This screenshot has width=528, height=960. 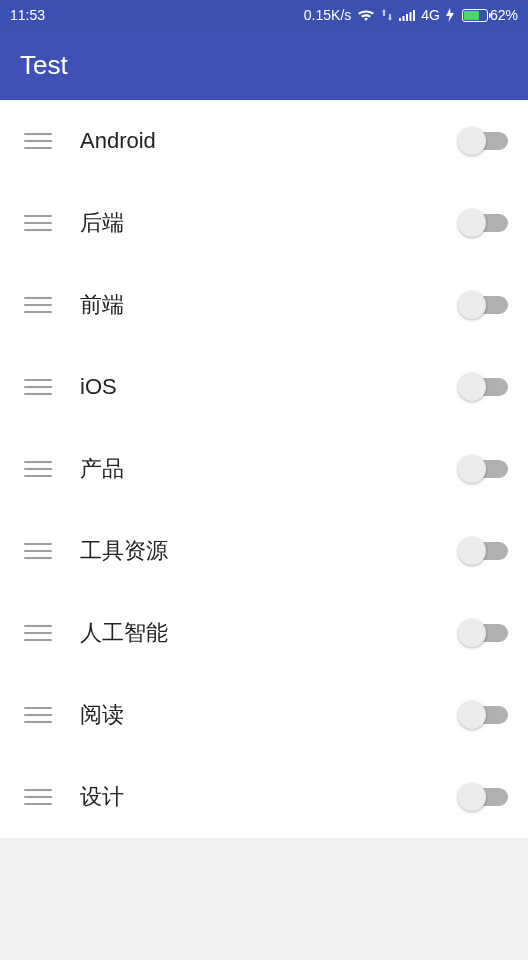 I want to click on list-item: 设计, so click(x=264, y=797).